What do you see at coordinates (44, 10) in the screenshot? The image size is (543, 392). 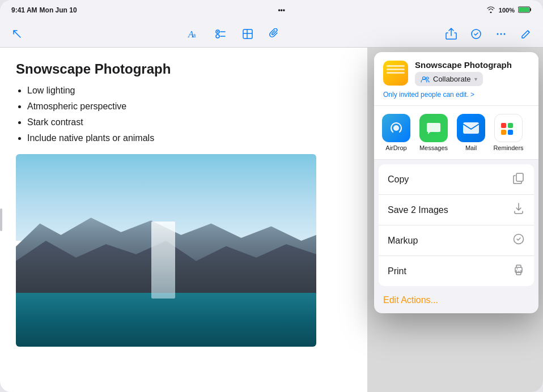 I see `status-bar-left: 9:41 AM Mon Jun 10` at bounding box center [44, 10].